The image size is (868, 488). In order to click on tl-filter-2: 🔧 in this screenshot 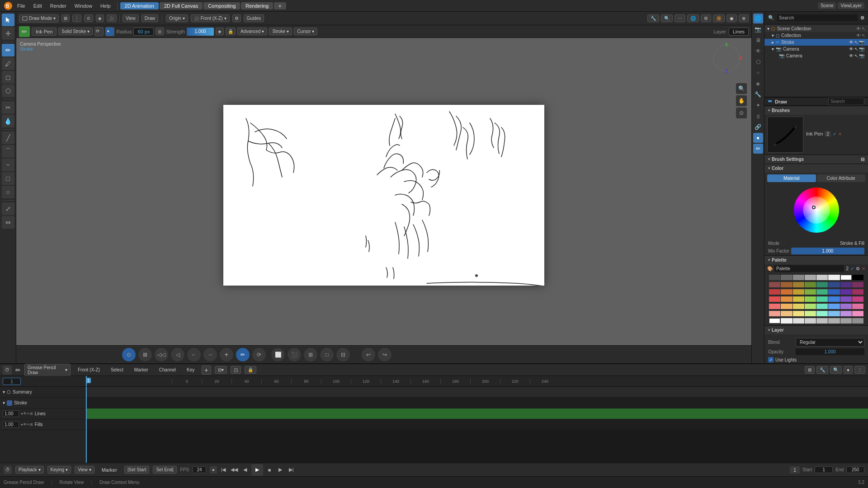, I will do `click(822, 370)`.